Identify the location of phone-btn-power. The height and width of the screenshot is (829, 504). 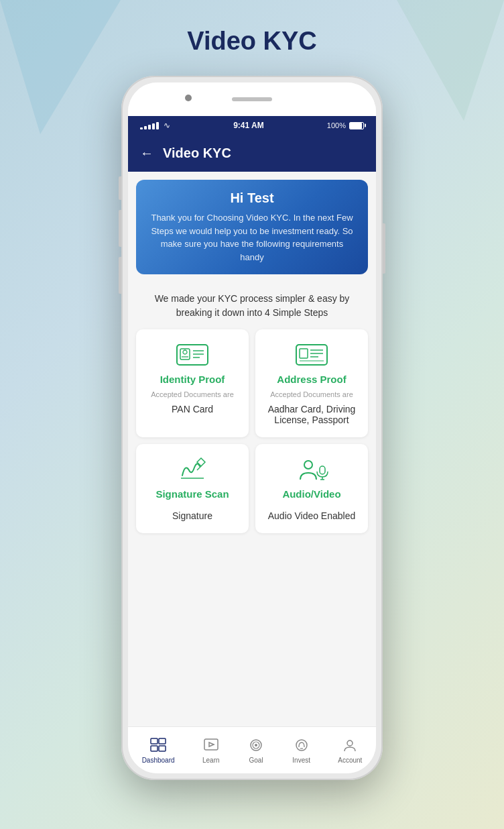
(384, 248).